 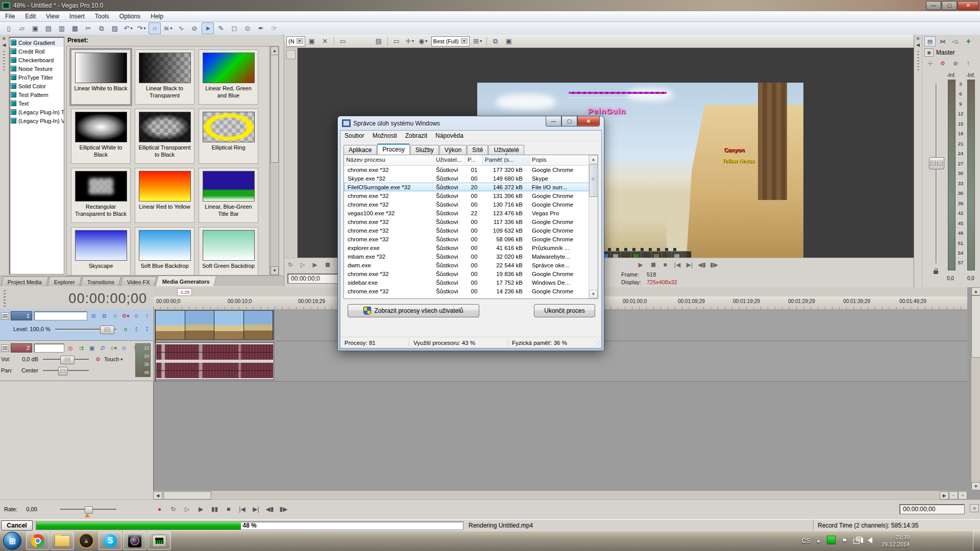 What do you see at coordinates (186, 281) in the screenshot?
I see `dock-tab: Media Generators` at bounding box center [186, 281].